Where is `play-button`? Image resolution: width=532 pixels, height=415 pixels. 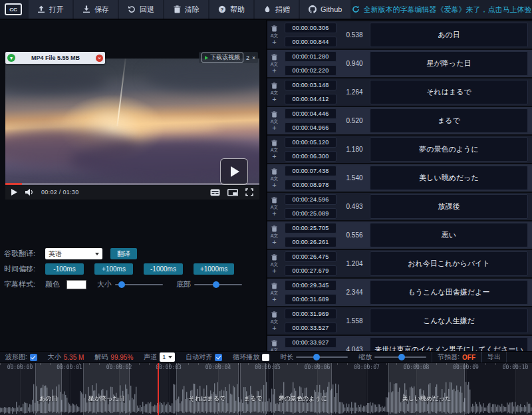 play-button is located at coordinates (15, 192).